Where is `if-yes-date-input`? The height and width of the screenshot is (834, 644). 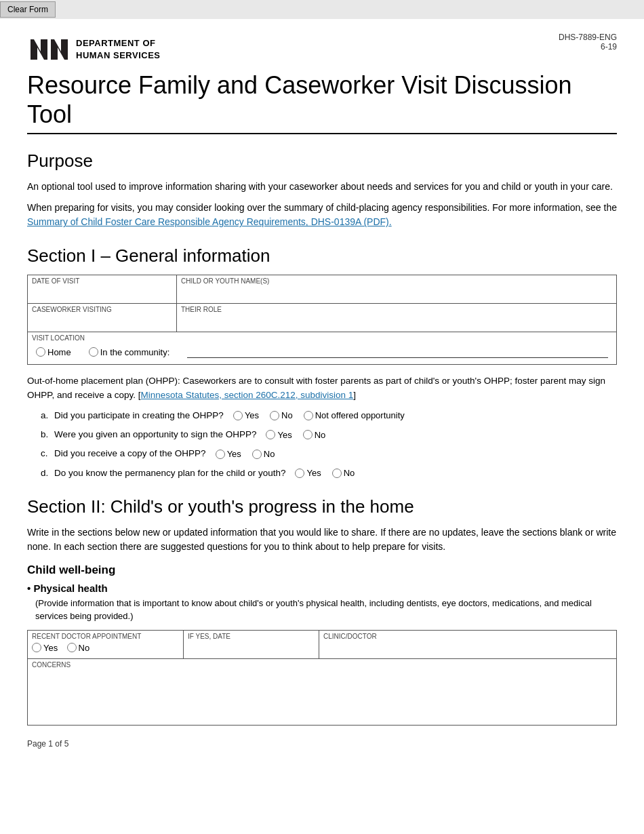 if-yes-date-input is located at coordinates (251, 649).